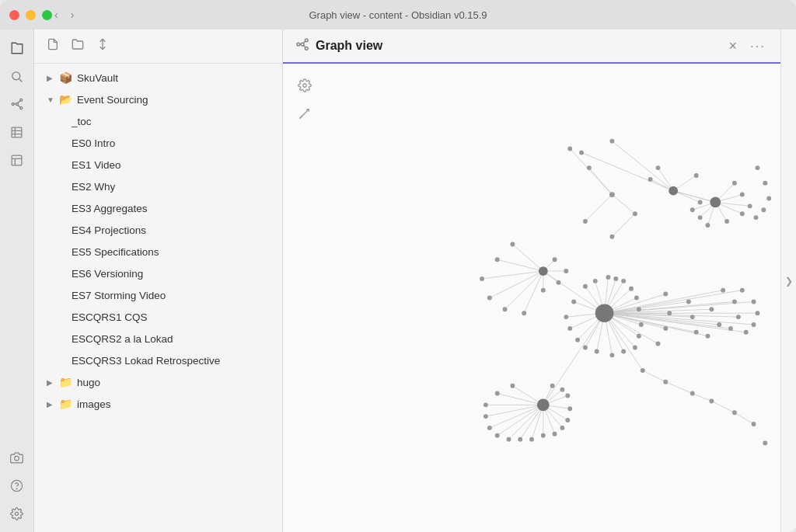 This screenshot has height=532, width=796. Describe the element at coordinates (178, 99) in the screenshot. I see `sidebar-item-label: Event Sourcing` at that location.